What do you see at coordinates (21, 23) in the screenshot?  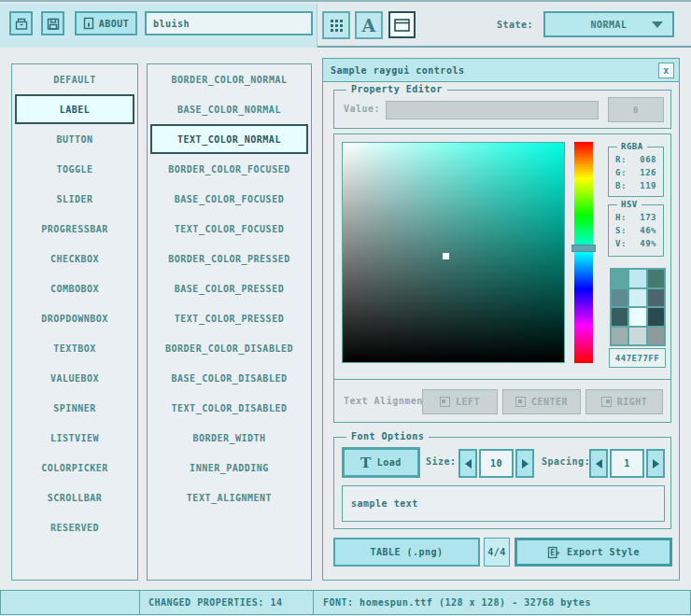 I see `open-style-button` at bounding box center [21, 23].